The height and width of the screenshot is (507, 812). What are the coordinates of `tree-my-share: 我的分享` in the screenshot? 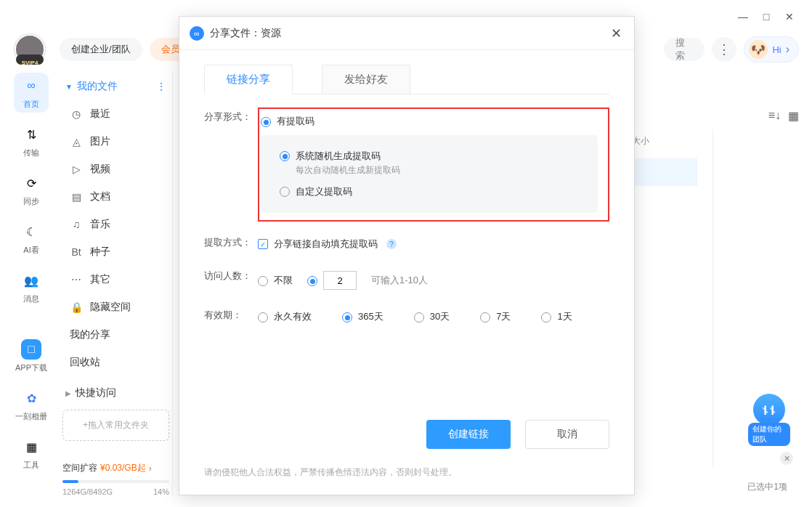 It's located at (116, 335).